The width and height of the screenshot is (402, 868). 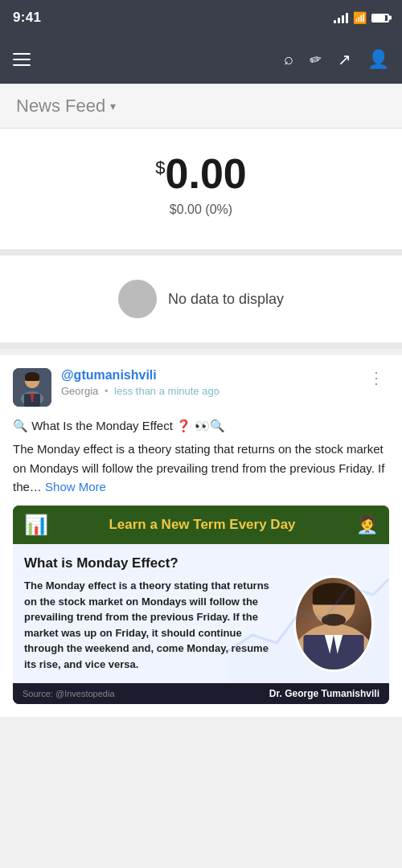 What do you see at coordinates (119, 426) in the screenshot?
I see `post-title-text: 🔍 What Is the Monday Effect ❓ 👀🔍` at bounding box center [119, 426].